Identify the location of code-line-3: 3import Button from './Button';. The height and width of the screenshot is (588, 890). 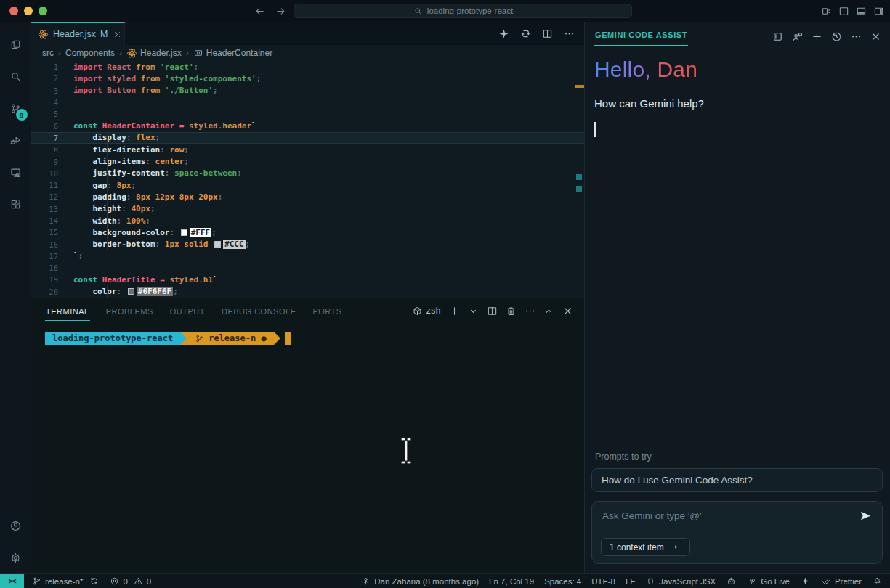
(308, 91).